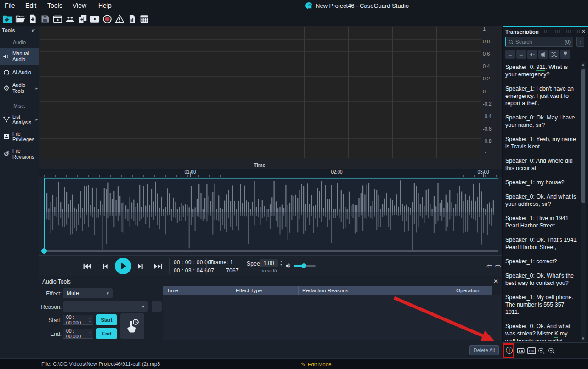 Image resolution: width=588 pixels, height=369 pixels. What do you see at coordinates (10, 6) in the screenshot?
I see `menu-file: File` at bounding box center [10, 6].